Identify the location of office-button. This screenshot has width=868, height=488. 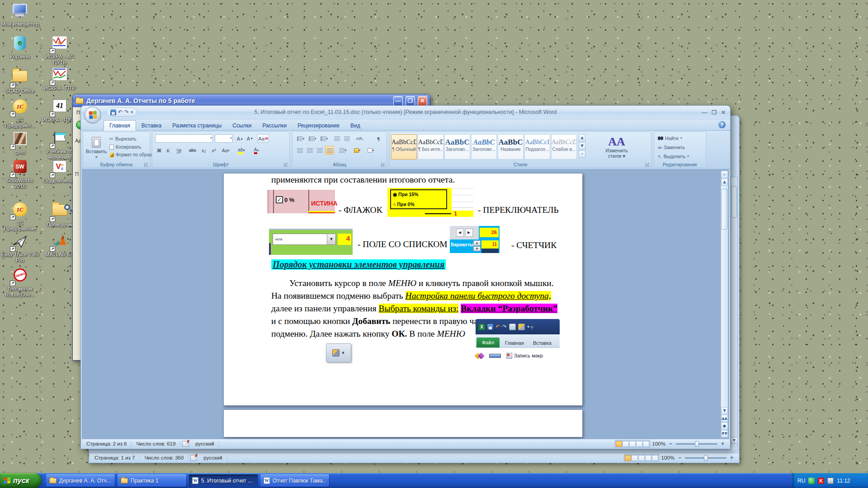
(93, 115).